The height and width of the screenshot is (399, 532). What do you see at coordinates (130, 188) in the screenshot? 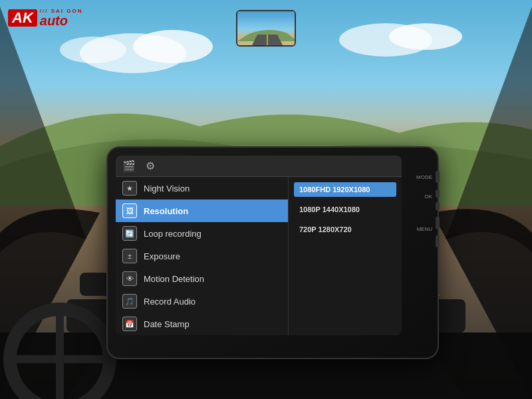
I see `night-vision-icon: ★` at bounding box center [130, 188].